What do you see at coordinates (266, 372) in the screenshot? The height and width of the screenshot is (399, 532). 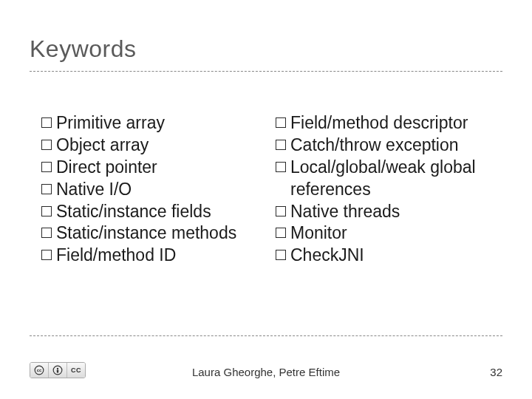 I see `footer-authors: Laura Gheorghe, Petre Eftime` at bounding box center [266, 372].